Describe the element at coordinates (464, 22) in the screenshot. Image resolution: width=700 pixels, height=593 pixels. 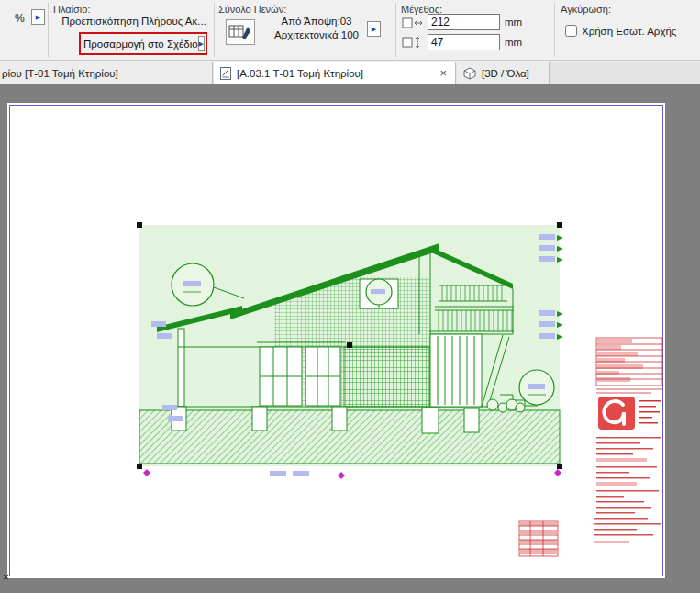
I see `width-input` at that location.